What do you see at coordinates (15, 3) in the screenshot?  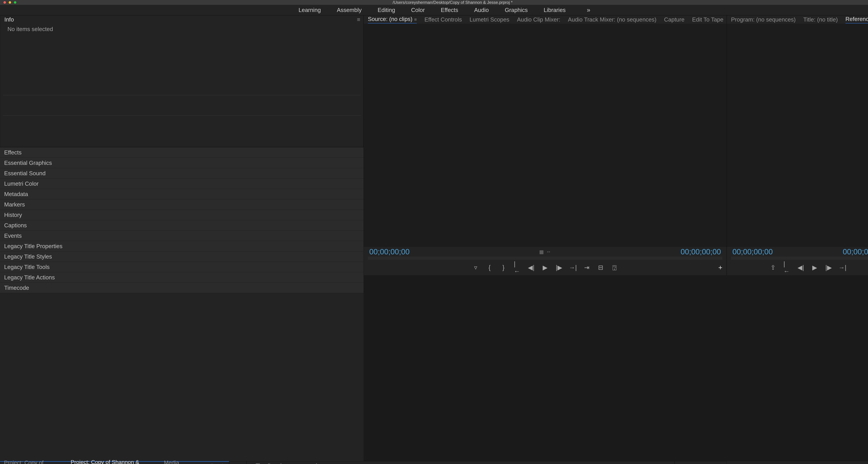 I see `maximize-icon` at bounding box center [15, 3].